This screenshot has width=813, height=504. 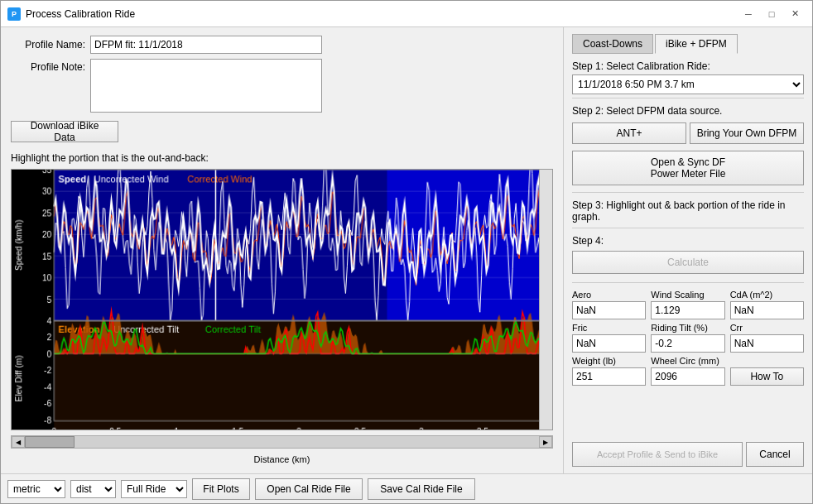 What do you see at coordinates (281, 158) in the screenshot?
I see `highlight-label: Highlight the portion that is the out-an…` at bounding box center [281, 158].